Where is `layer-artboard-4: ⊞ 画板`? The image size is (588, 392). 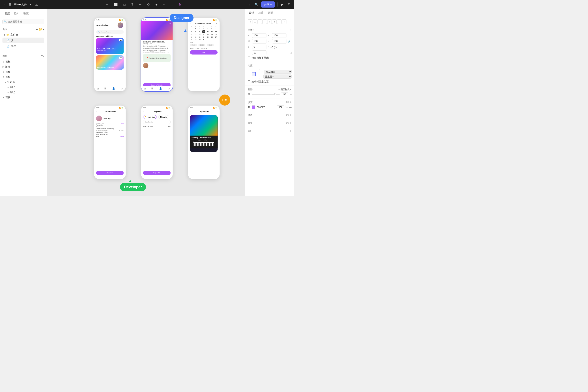 layer-artboard-4: ⊞ 画板 is located at coordinates (24, 98).